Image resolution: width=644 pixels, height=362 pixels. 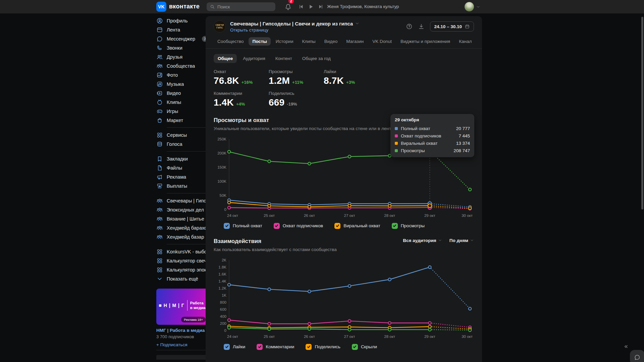 What do you see at coordinates (310, 216) in the screenshot?
I see `svg-text: 26 окт` at bounding box center [310, 216].